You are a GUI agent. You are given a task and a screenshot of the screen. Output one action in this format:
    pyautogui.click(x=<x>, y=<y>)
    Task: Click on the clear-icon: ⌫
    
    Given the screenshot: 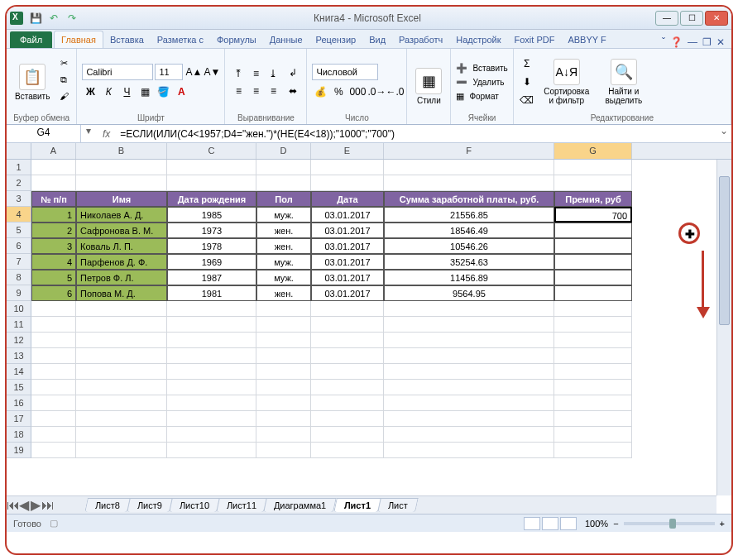 What is the action you would take?
    pyautogui.click(x=527, y=100)
    